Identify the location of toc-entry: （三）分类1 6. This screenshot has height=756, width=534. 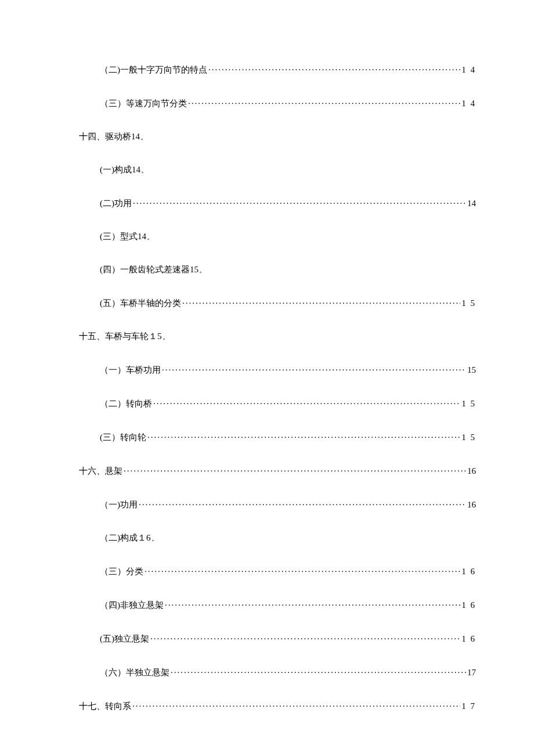
(267, 571).